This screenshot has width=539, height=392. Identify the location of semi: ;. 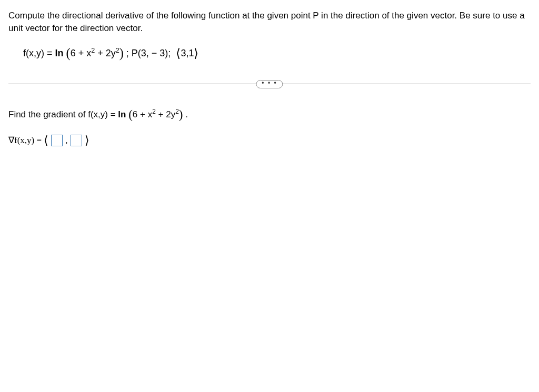
(127, 53).